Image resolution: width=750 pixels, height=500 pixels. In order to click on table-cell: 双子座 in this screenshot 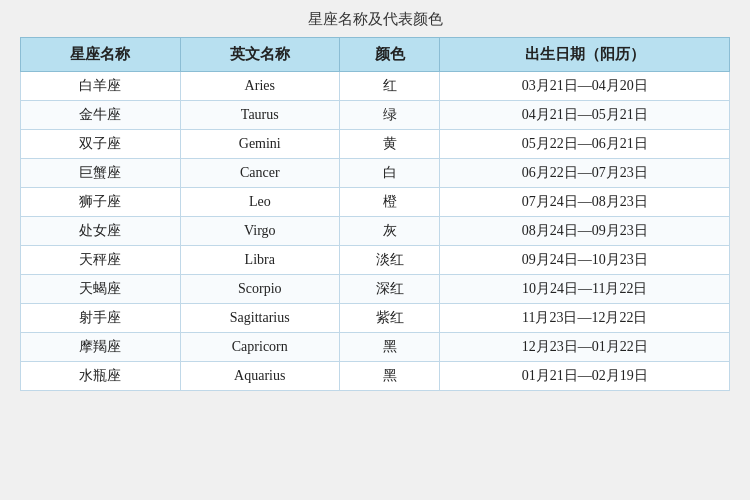, I will do `click(101, 144)`.